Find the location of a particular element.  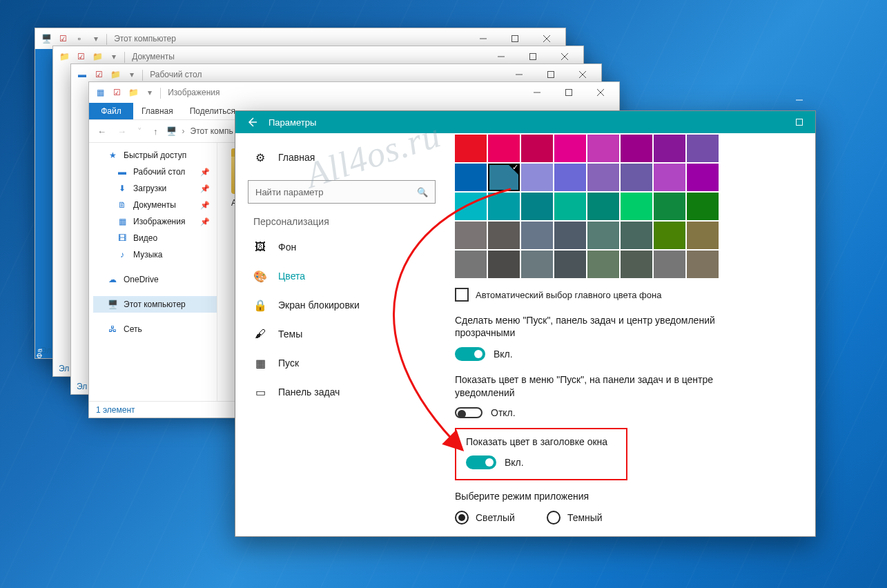

nav-home: ⚙Главная is located at coordinates (342, 157).